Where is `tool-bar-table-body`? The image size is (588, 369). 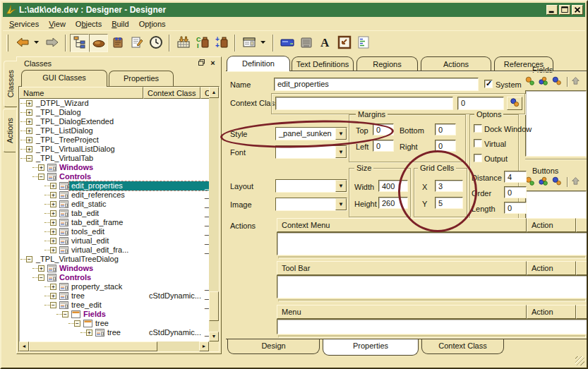 tool-bar-table-body is located at coordinates (432, 286).